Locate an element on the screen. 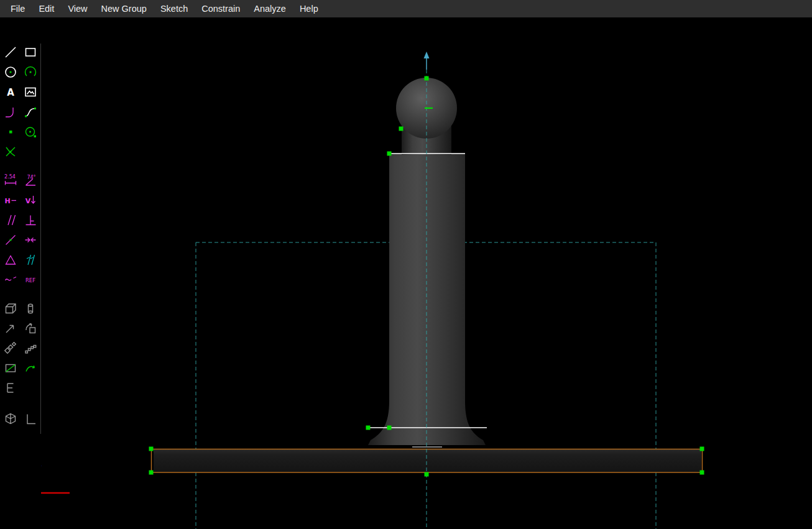  group-step-rotate is located at coordinates (30, 348).